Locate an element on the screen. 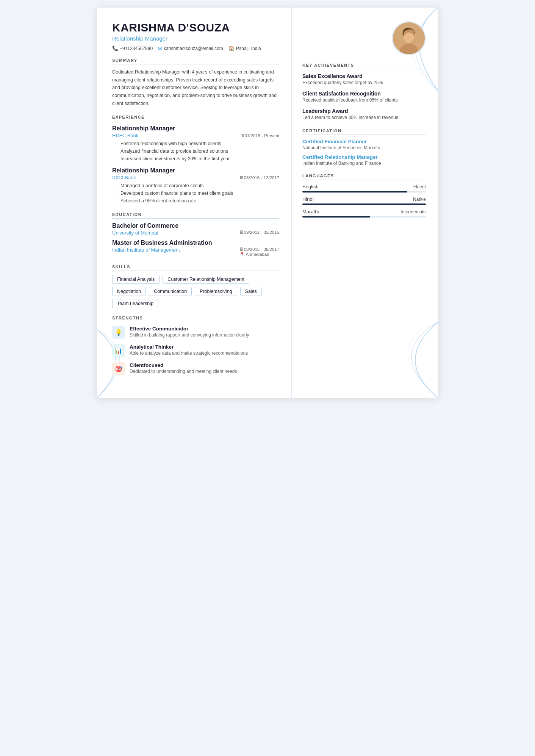  summary-title: SUMMARY is located at coordinates (196, 61).